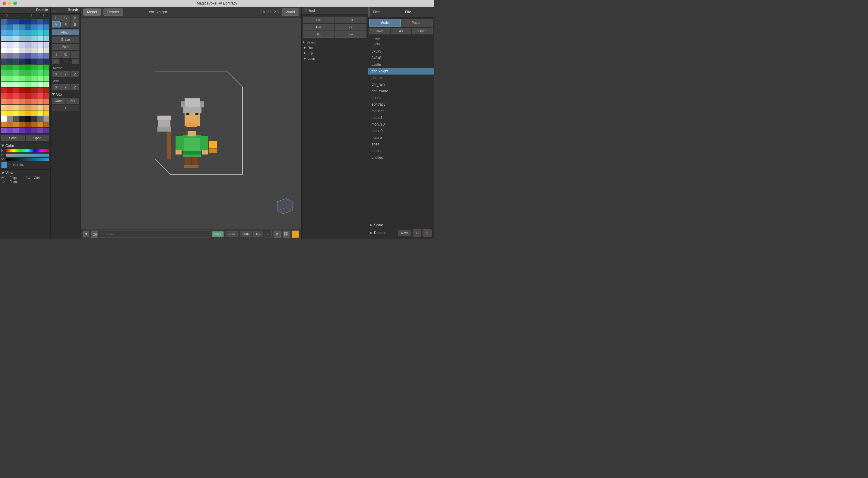  I want to click on reset-view-button: ↺, so click(277, 234).